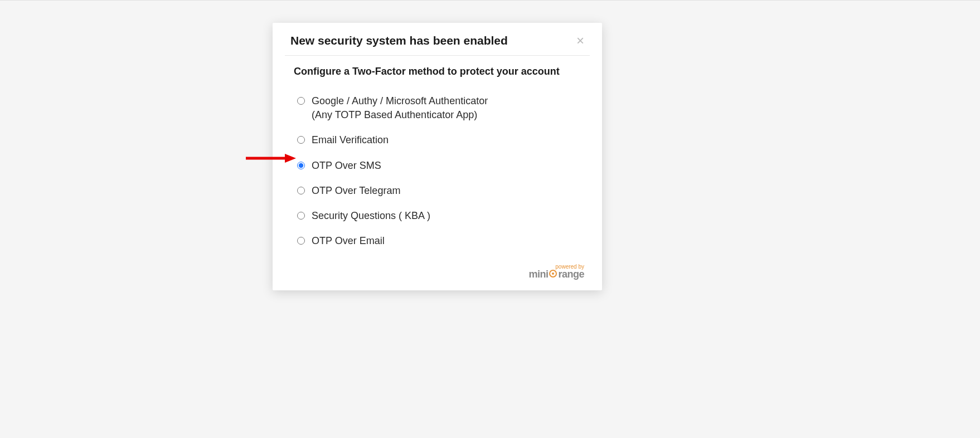  I want to click on option-label: Google / Authy / Microsoft Authenticator…, so click(400, 108).